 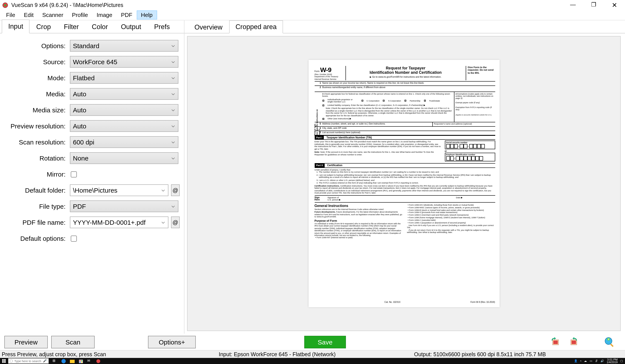 What do you see at coordinates (29, 15) in the screenshot?
I see `menu-edit: Edit` at bounding box center [29, 15].